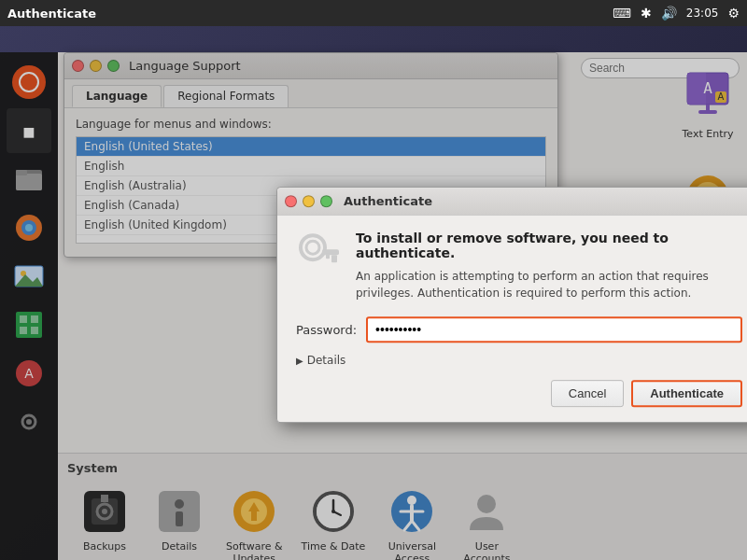 Image resolution: width=747 pixels, height=560 pixels. Describe the element at coordinates (669, 13) in the screenshot. I see `volume-icon: 🔊` at that location.